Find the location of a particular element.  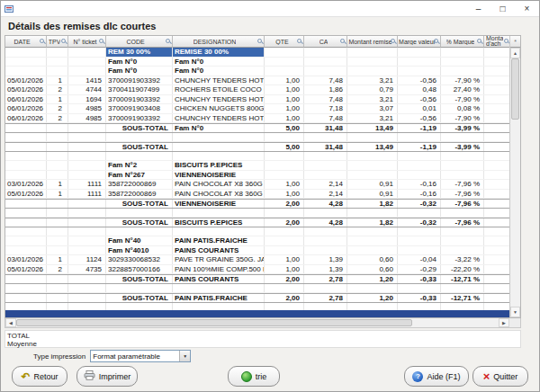

cell-ticket: 4744 is located at coordinates (87, 90).